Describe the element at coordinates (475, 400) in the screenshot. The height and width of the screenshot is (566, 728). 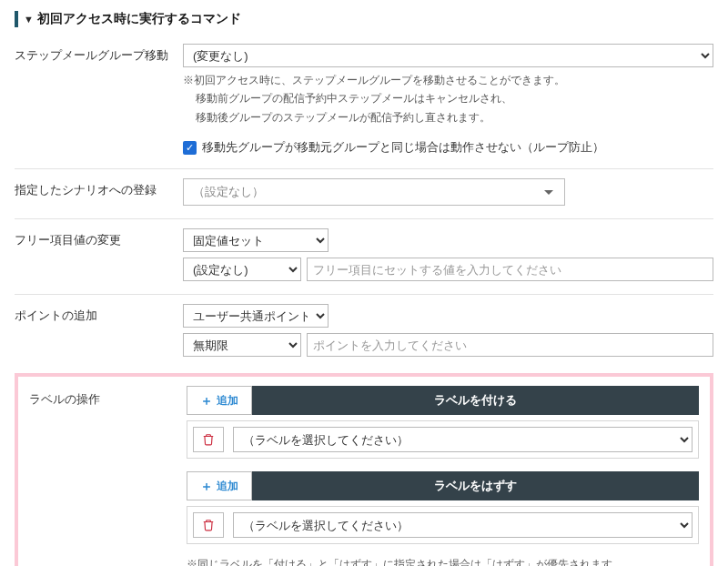
I see `label-attach-header: ラベルを付ける` at that location.